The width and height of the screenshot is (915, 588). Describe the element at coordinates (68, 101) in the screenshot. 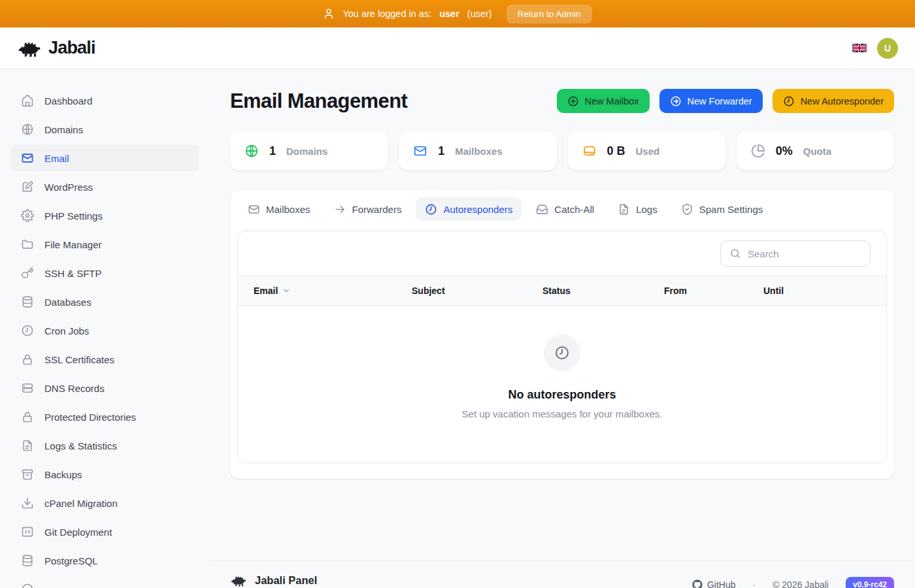

I see `sidebar-item-label: Dashboard` at that location.